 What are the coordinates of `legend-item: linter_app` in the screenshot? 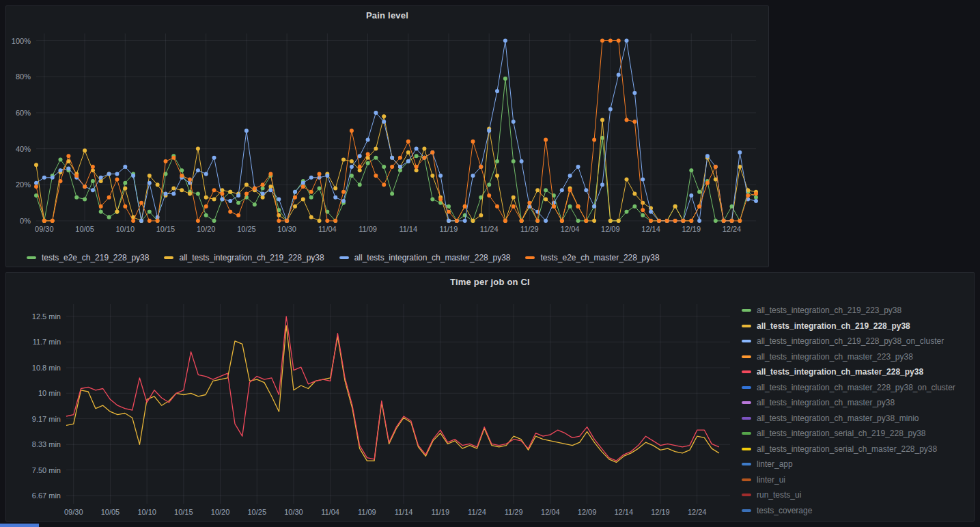 It's located at (856, 465).